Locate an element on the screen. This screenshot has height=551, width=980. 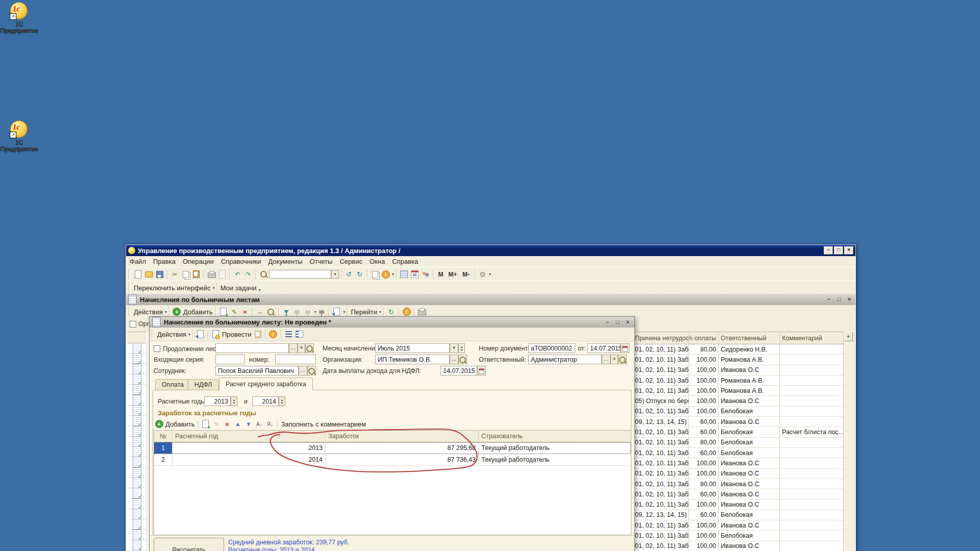
org-select-button: … is located at coordinates (454, 359).